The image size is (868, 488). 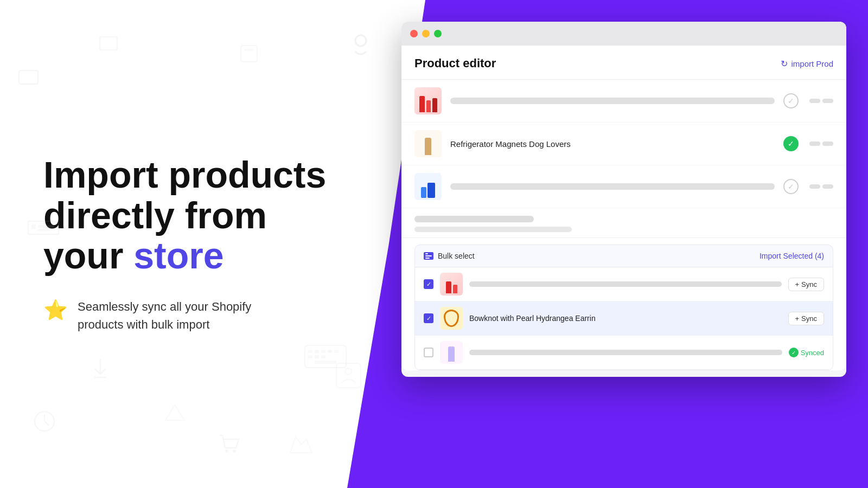 I want to click on synced-check-icon: ✓, so click(x=794, y=352).